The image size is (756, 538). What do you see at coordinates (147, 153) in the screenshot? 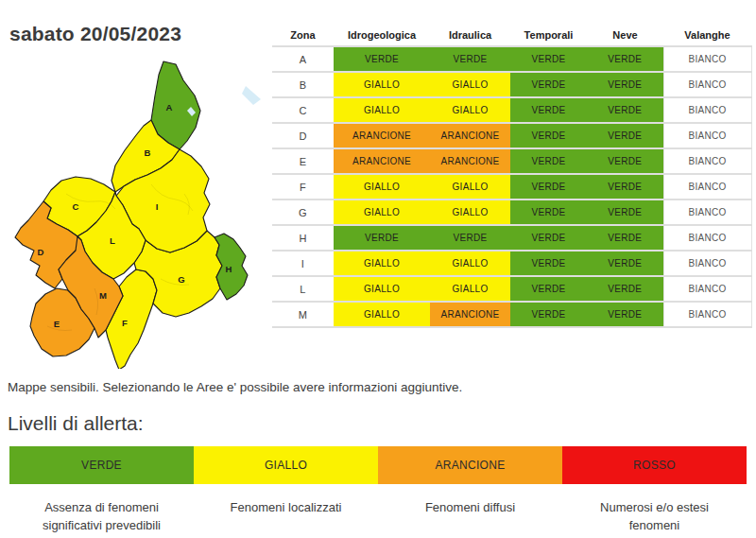
I see `map-zone-label-b: B` at bounding box center [147, 153].